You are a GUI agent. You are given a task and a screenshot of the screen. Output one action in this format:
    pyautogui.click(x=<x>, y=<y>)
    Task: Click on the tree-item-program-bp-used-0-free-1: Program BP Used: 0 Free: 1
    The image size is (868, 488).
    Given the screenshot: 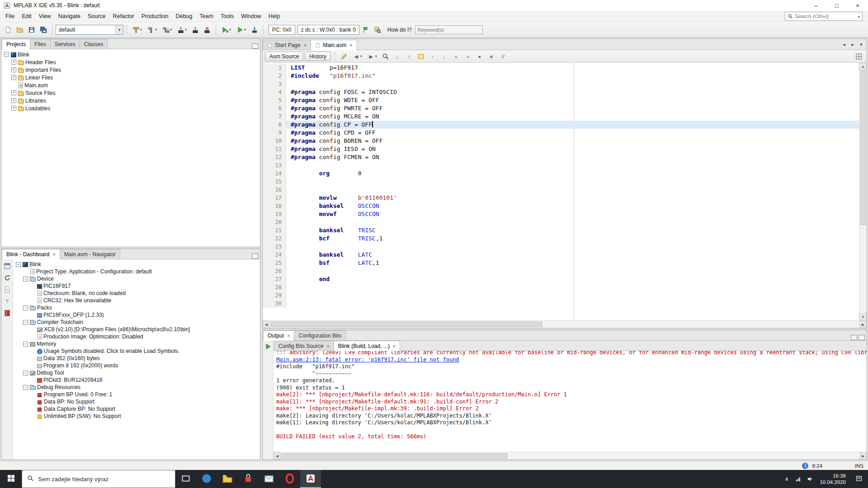 What is the action you would take?
    pyautogui.click(x=137, y=394)
    